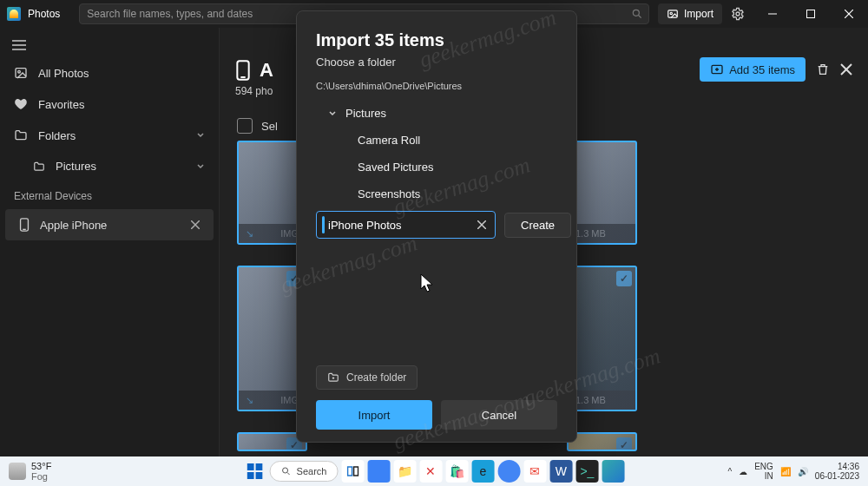 The image size is (868, 486). Describe the element at coordinates (401, 226) in the screenshot. I see `new-folder-input` at that location.